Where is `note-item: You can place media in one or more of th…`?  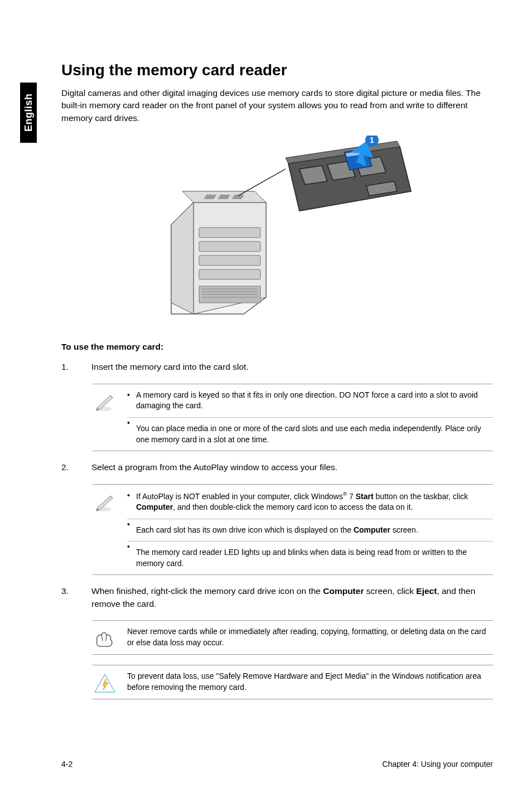
note-item: You can place media in one or more of th… is located at coordinates (310, 431).